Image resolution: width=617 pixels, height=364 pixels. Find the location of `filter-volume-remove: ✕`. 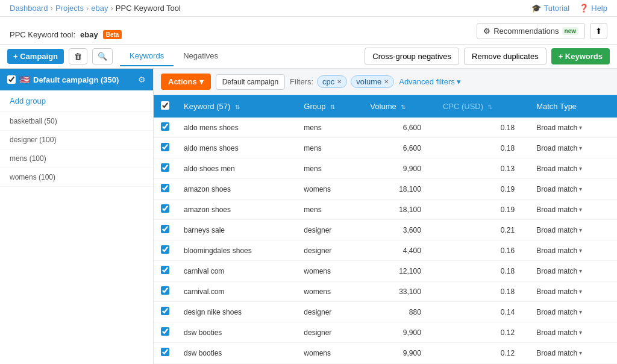

filter-volume-remove: ✕ is located at coordinates (386, 82).